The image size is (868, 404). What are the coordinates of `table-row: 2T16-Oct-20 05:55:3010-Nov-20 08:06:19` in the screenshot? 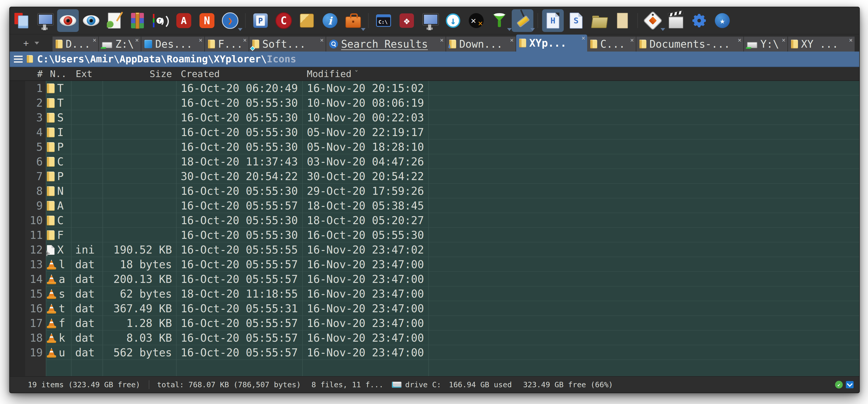 It's located at (442, 103).